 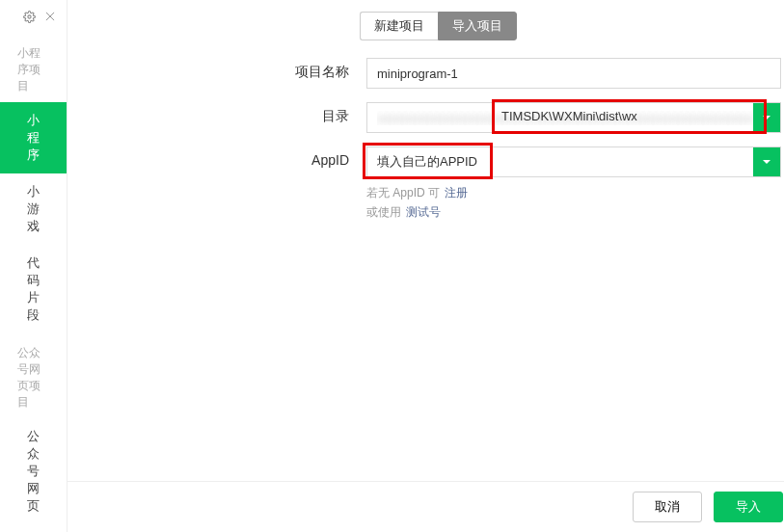 What do you see at coordinates (574, 162) in the screenshot?
I see `appid-input: 填入自己的APPID` at bounding box center [574, 162].